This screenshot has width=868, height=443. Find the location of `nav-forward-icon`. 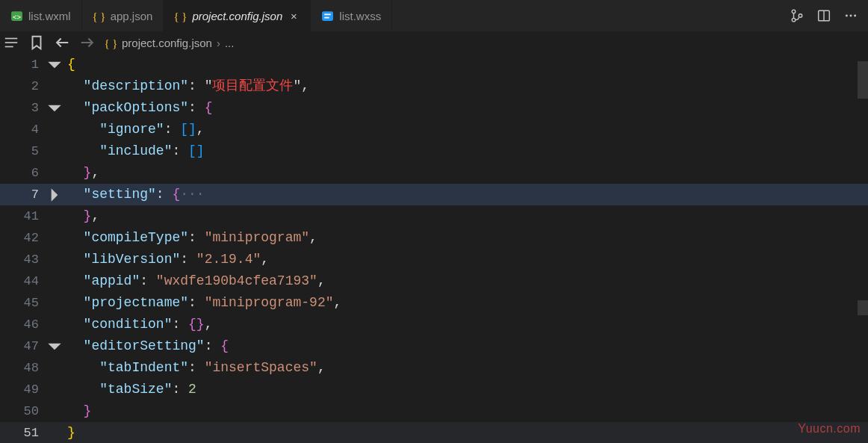

nav-forward-icon is located at coordinates (87, 43).